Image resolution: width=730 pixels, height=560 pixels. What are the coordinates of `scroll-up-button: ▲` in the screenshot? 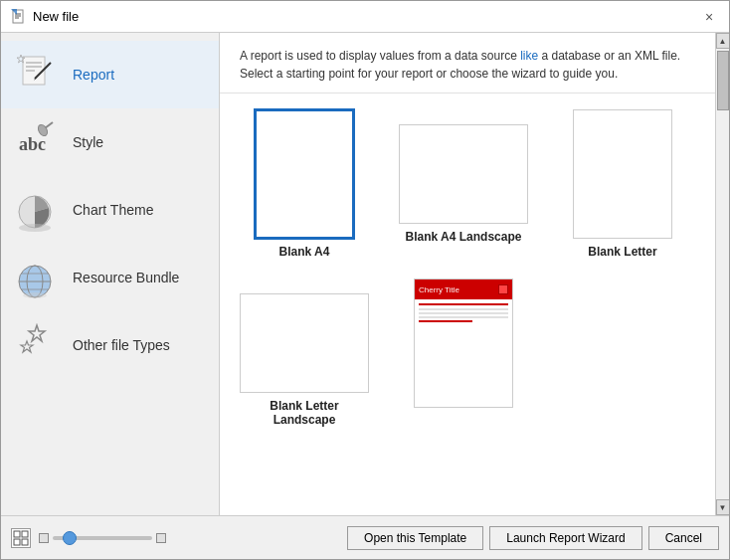 It's located at (723, 41).